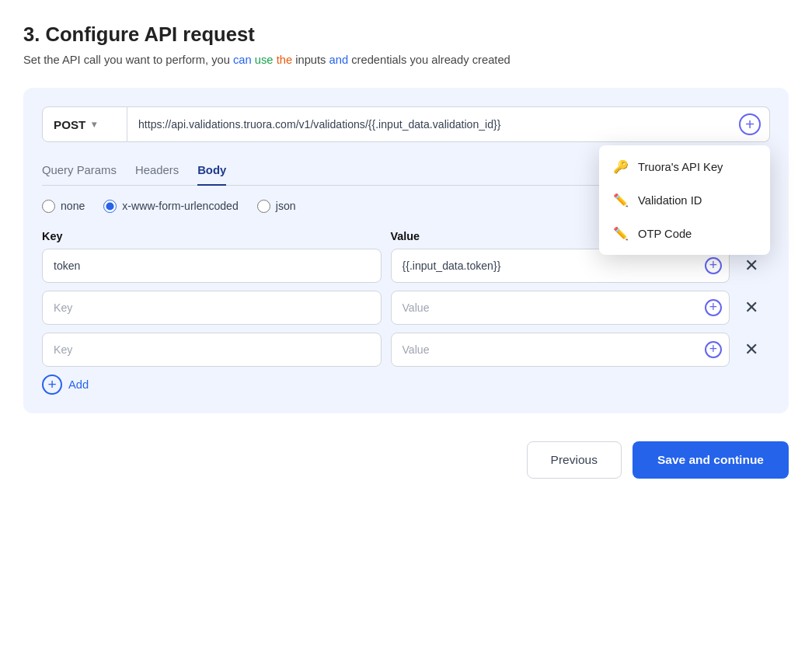 This screenshot has width=812, height=648. I want to click on radio-xwww, so click(110, 207).